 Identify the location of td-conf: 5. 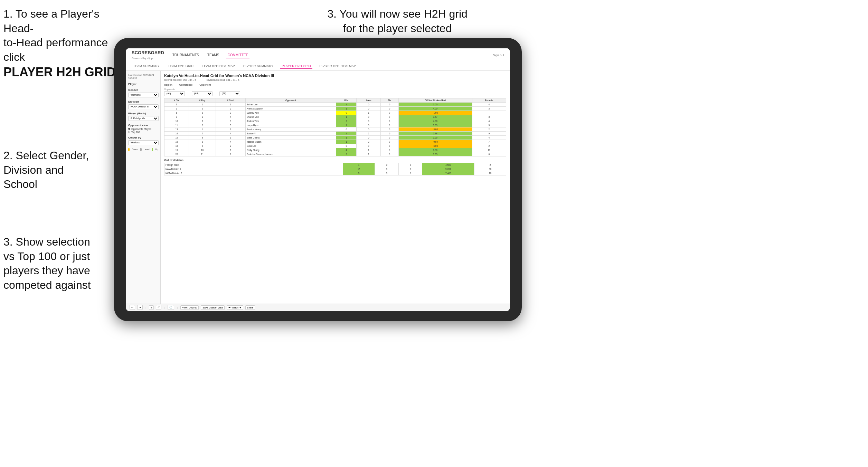
(230, 125).